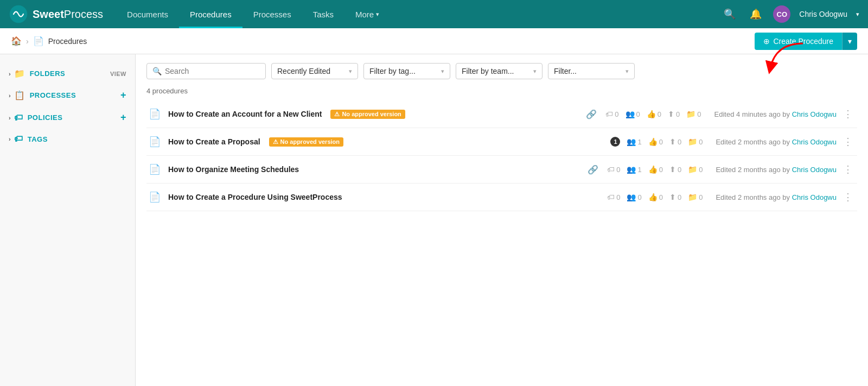 This screenshot has width=868, height=386. Describe the element at coordinates (213, 71) in the screenshot. I see `search-input` at that location.